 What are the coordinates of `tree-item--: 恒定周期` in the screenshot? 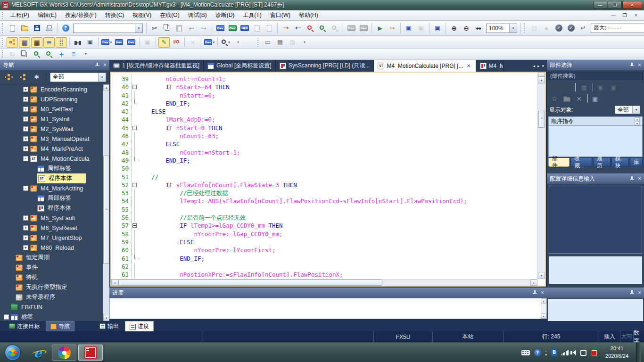 It's located at (52, 257).